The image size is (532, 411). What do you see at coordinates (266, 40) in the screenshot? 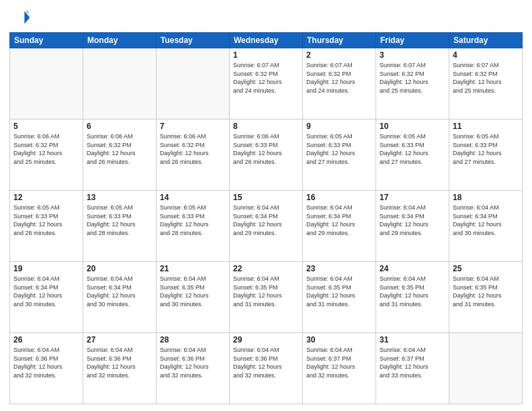
I see `day-header-wednesday: Wednesday` at bounding box center [266, 40].